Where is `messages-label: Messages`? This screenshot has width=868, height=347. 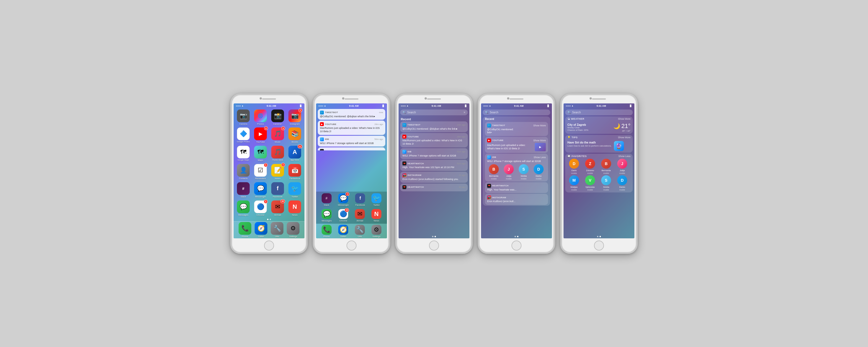
messages-label: Messages is located at coordinates (243, 215).